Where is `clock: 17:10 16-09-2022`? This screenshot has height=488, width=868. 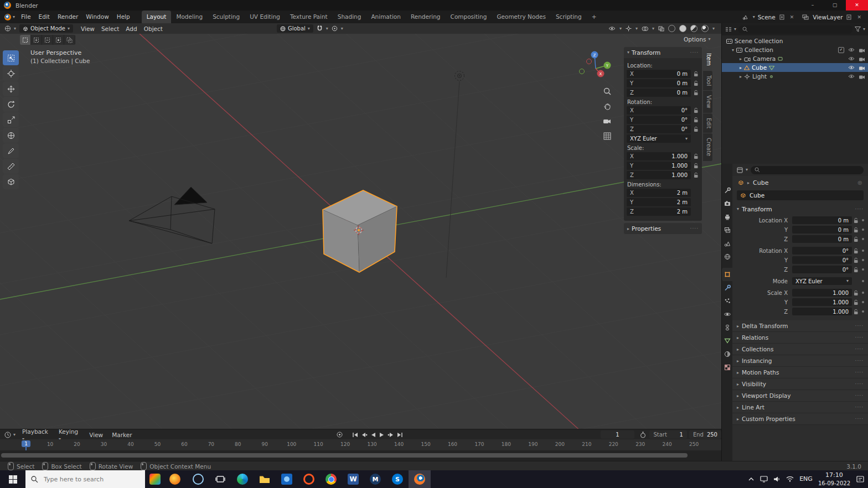 clock: 17:10 16-09-2022 is located at coordinates (834, 479).